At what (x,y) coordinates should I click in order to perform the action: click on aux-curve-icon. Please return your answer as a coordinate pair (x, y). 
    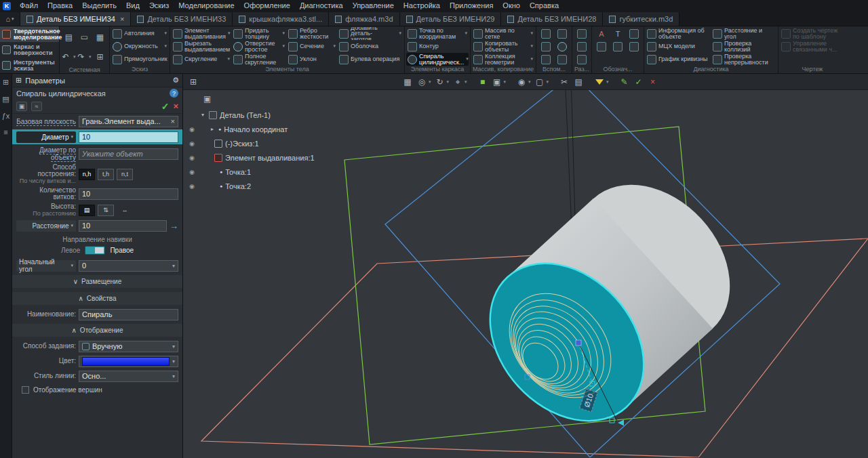
    Looking at the image, I should click on (562, 60).